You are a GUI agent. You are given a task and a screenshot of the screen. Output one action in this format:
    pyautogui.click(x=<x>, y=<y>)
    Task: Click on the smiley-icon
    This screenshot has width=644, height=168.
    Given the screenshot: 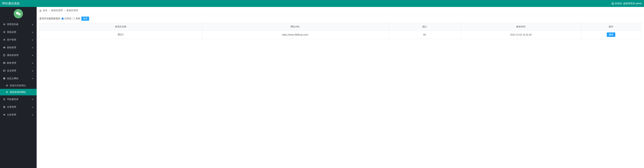 What is the action you would take?
    pyautogui.click(x=613, y=4)
    